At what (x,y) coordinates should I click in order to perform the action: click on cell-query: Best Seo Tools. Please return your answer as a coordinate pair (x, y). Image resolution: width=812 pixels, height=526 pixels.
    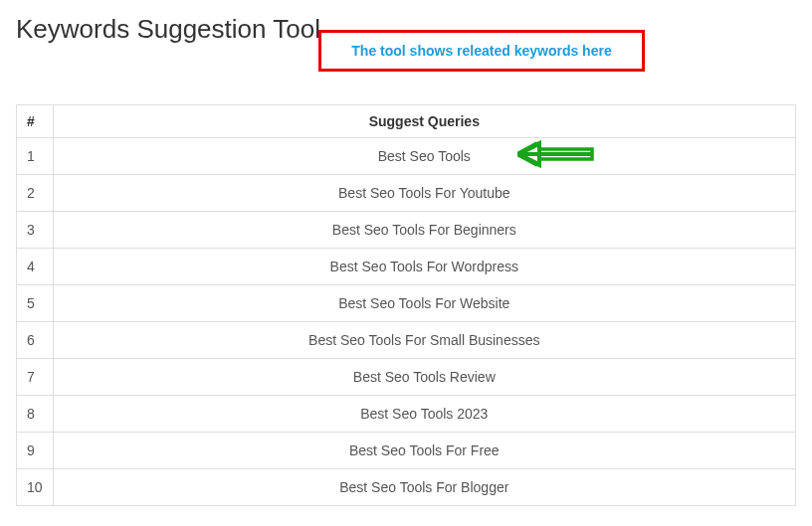
    Looking at the image, I should click on (424, 157).